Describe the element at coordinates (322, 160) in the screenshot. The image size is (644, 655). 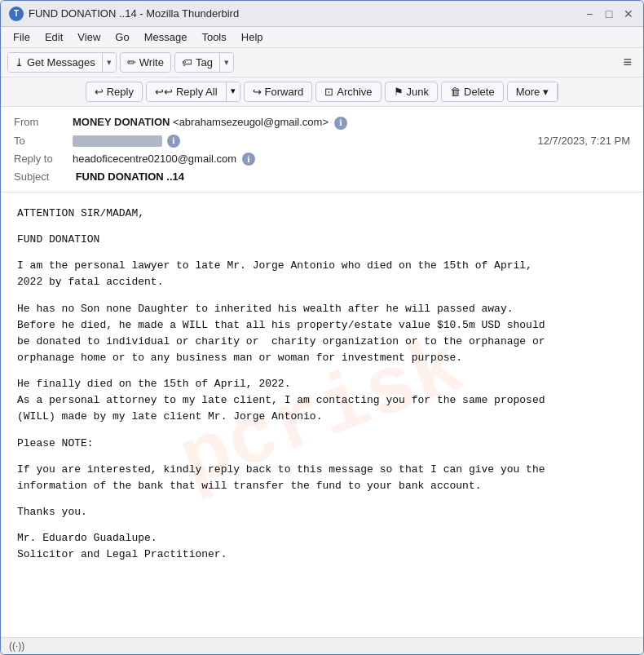
I see `reply-to-row: Reply to headoficecentre02100@gmail.com …` at that location.